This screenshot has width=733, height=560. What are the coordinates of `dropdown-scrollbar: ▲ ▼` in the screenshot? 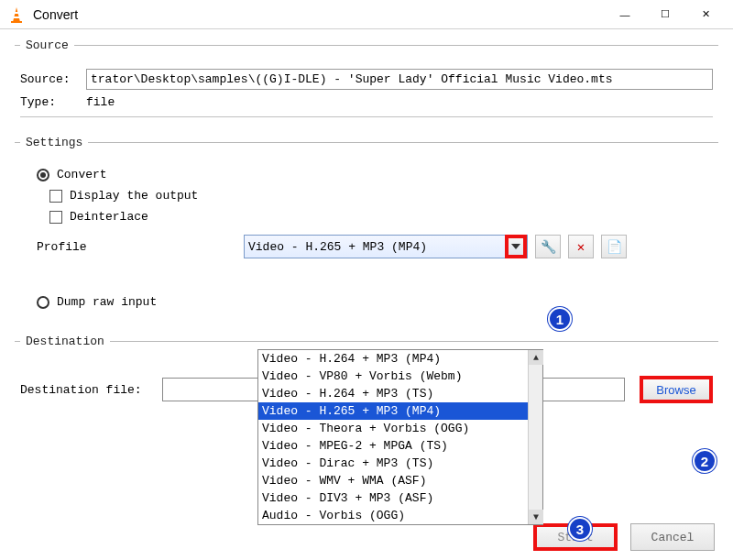 It's located at (535, 437).